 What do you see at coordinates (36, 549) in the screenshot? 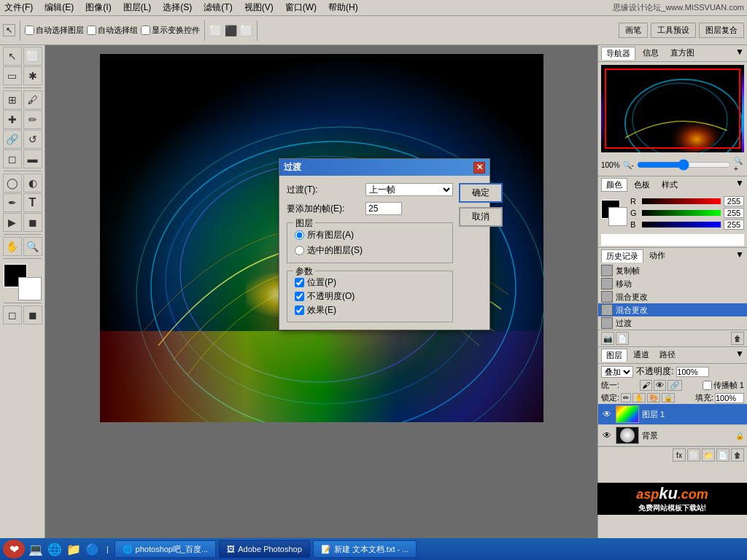
I see `taskbar-icon-1: 💻` at bounding box center [36, 549].